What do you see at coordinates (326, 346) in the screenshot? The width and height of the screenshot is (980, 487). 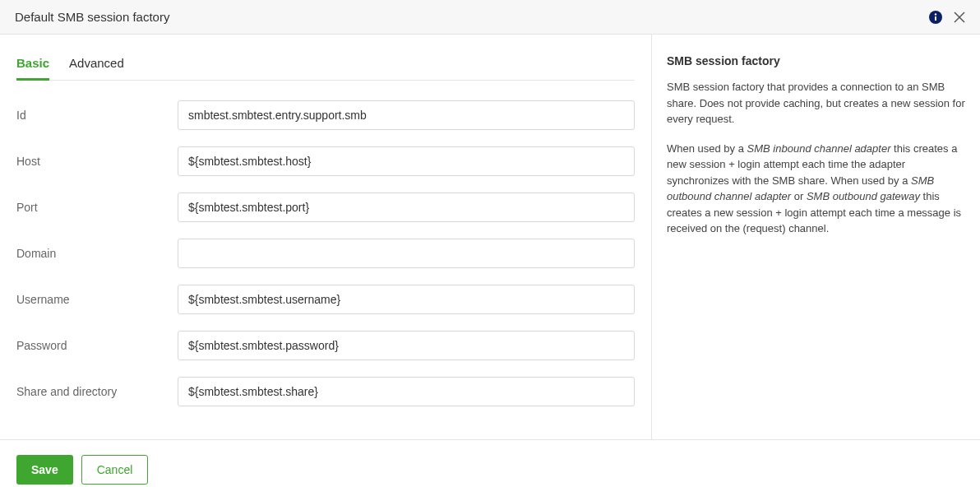 I see `row-password: Password` at bounding box center [326, 346].